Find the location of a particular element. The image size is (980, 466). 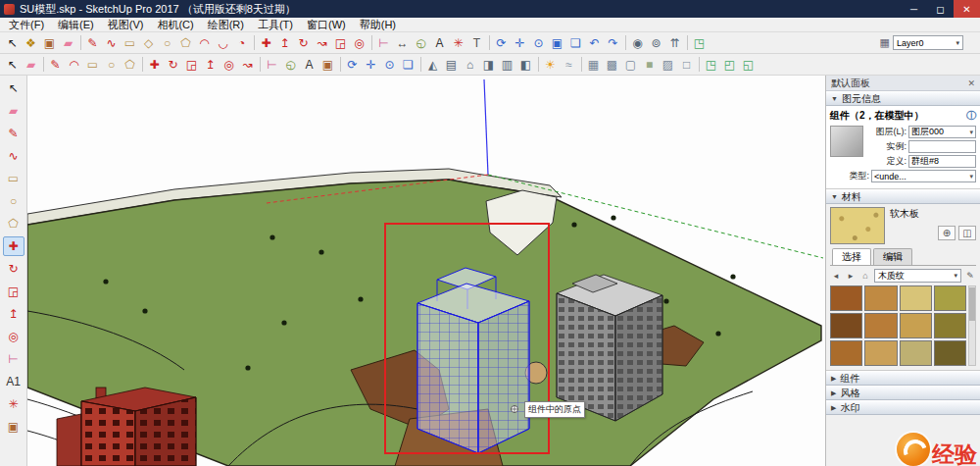

iso-view-icon: ◭ is located at coordinates (433, 65).